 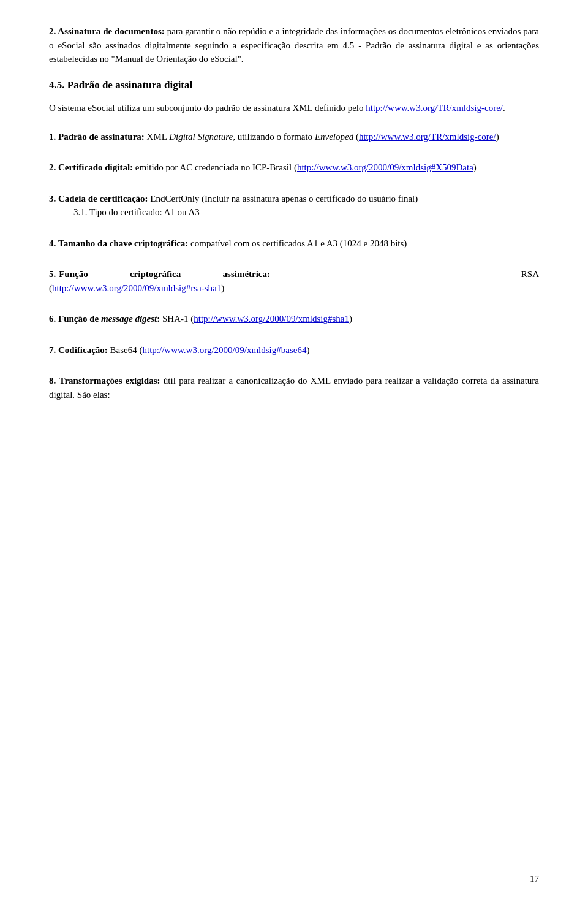 I want to click on item-6: 6. Função de message digest: SHA-1 (http…, so click(x=294, y=319).